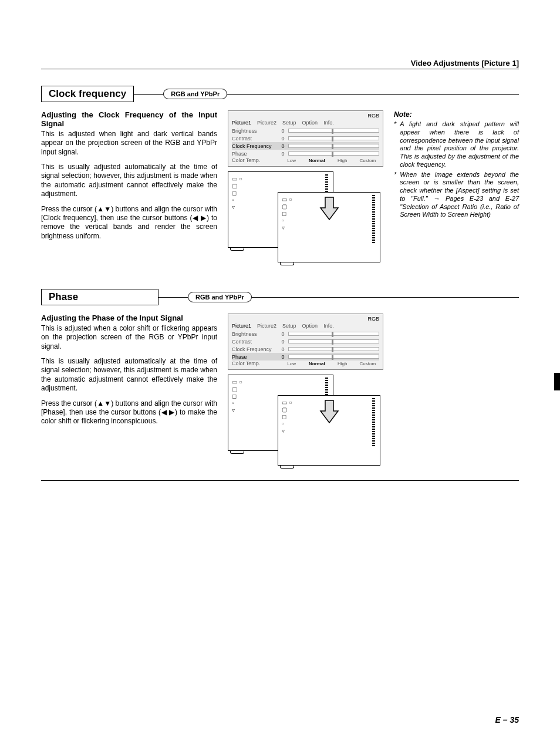  What do you see at coordinates (129, 143) in the screenshot?
I see `section1-p1: This is adjusted when light and dark ver…` at bounding box center [129, 143].